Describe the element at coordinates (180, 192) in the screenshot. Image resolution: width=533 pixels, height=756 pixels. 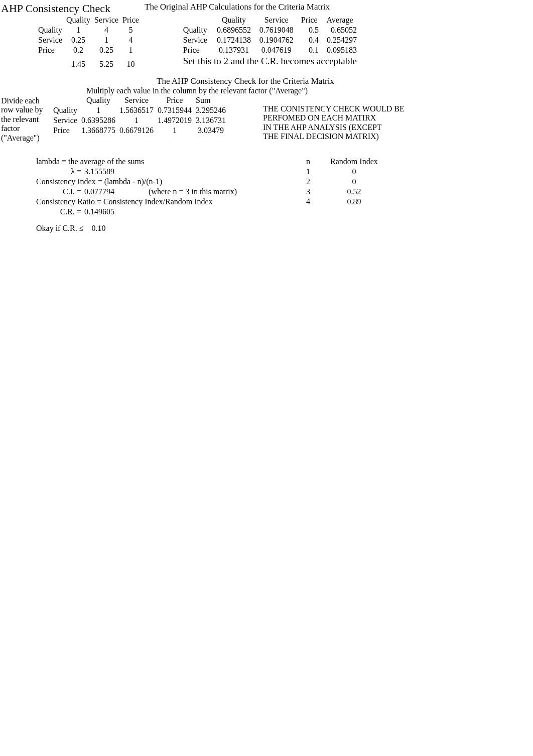
I see `ci-note: (where n = 3 in this matrix)` at that location.